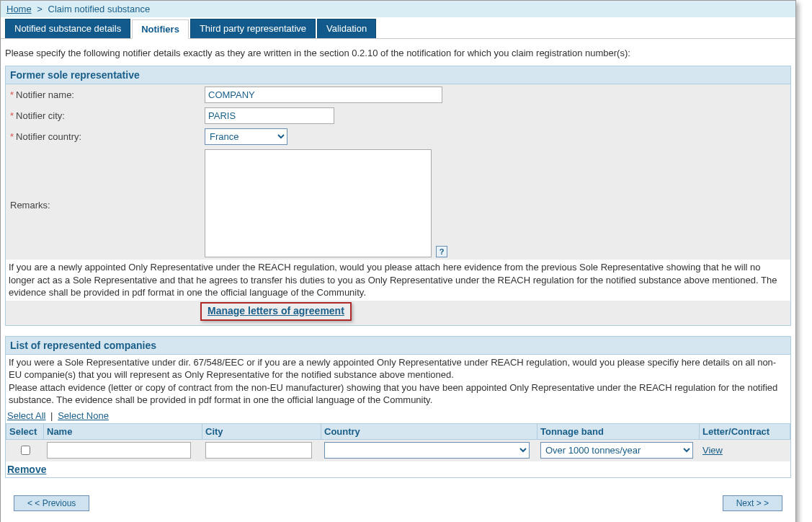 Image resolution: width=812 pixels, height=522 pixels. Describe the element at coordinates (269, 115) in the screenshot. I see `notifier-city-input` at that location.